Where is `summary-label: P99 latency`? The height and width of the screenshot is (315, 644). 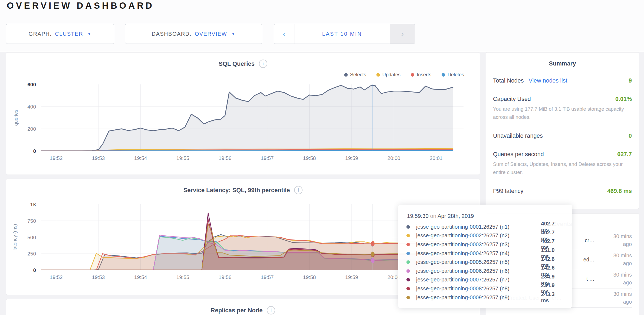
summary-label: P99 latency is located at coordinates (508, 191).